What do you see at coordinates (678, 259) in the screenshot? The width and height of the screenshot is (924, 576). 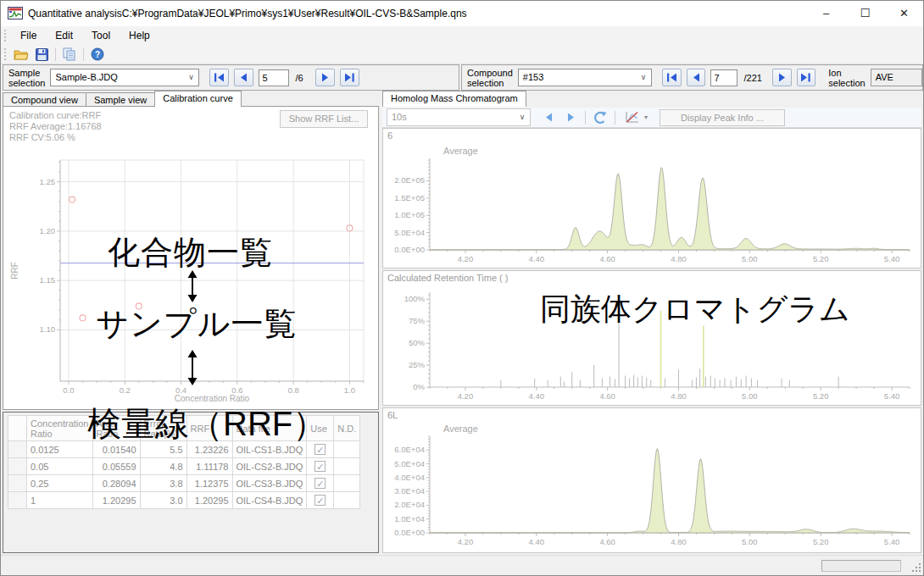 I see `svg-text: 4.80` at bounding box center [678, 259].